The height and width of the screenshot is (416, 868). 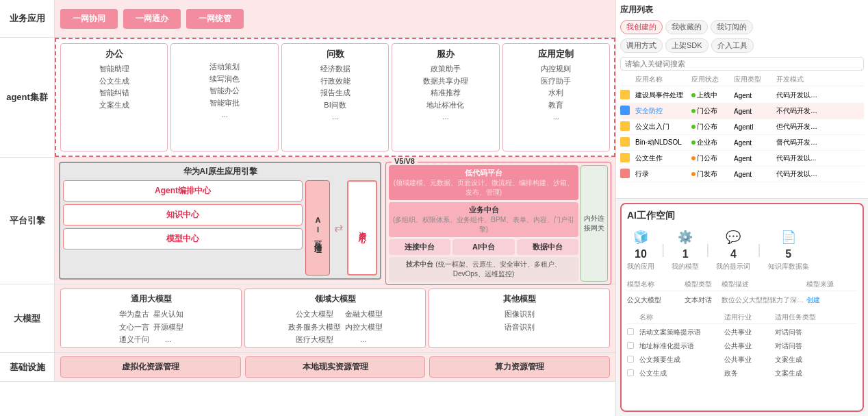 I want to click on prompt-name-4: 公文生成, so click(x=680, y=374).